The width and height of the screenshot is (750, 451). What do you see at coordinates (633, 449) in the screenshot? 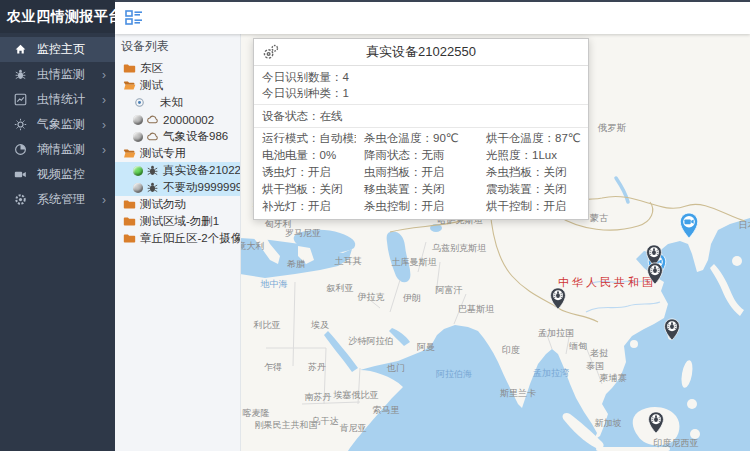
I see `map-island-java` at bounding box center [633, 449].